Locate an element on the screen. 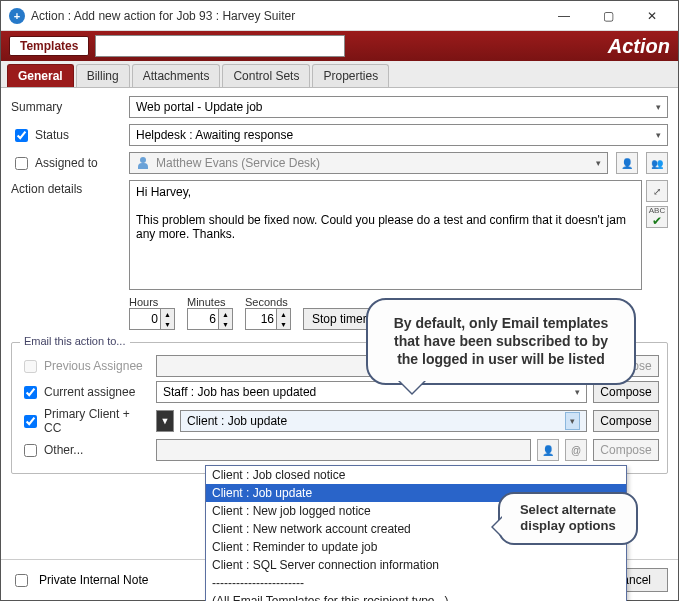  minutes-up: ▲ is located at coordinates (225, 314).